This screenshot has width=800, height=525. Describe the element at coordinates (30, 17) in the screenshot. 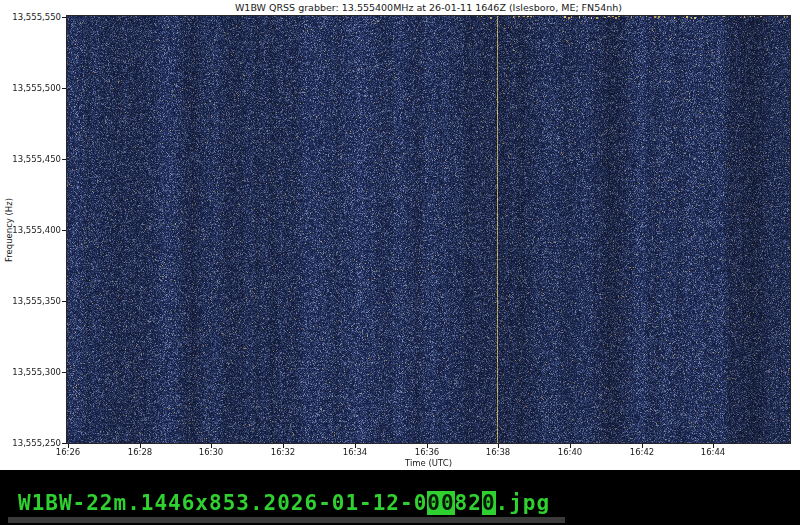

I see `y-tick-label: 13,555,550` at that location.